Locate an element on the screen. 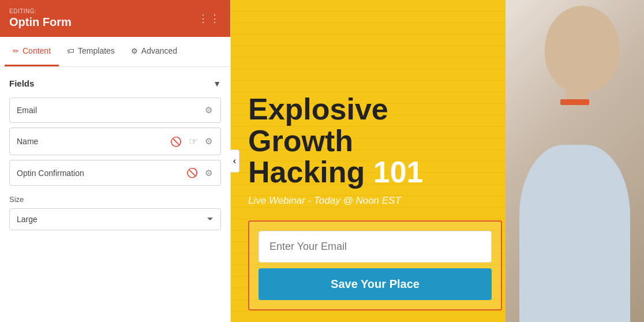  editing-label: EDITING: is located at coordinates (40, 12).